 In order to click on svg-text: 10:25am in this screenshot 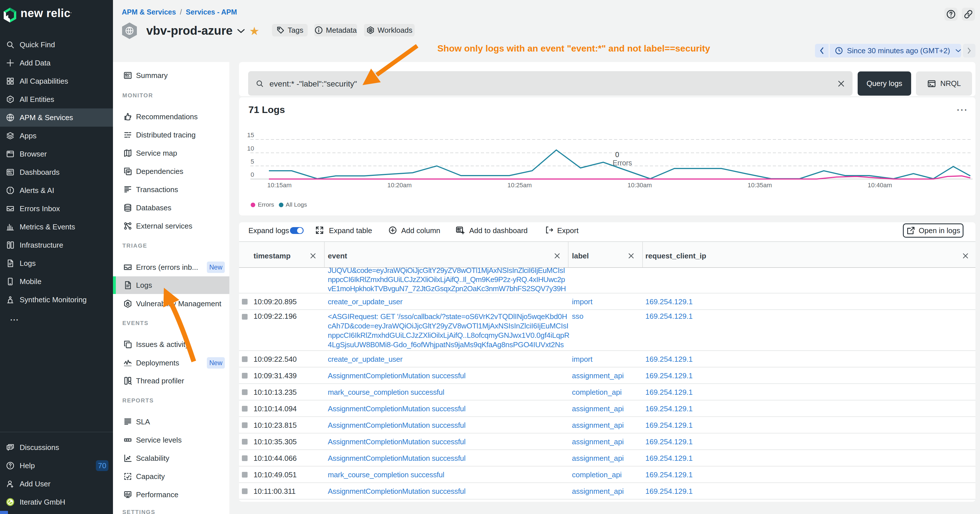, I will do `click(520, 185)`.